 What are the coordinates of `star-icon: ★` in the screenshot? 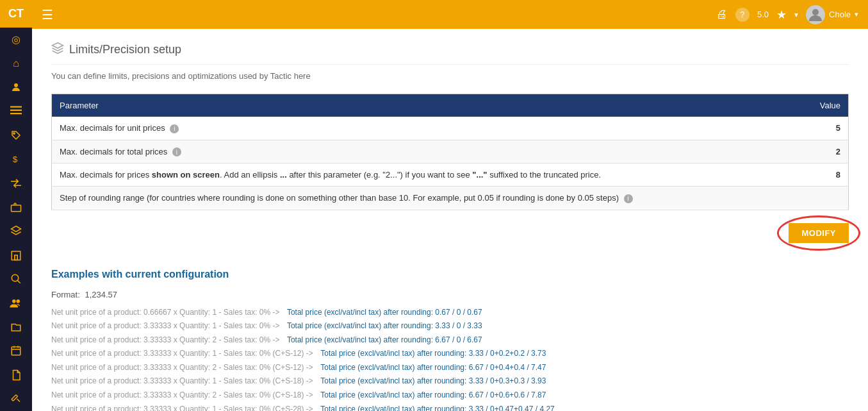 It's located at (782, 15).